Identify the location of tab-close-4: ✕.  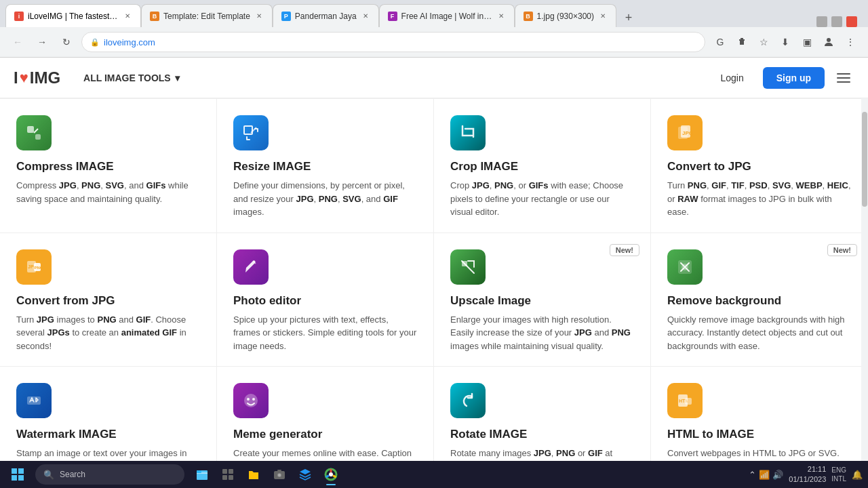
(501, 16).